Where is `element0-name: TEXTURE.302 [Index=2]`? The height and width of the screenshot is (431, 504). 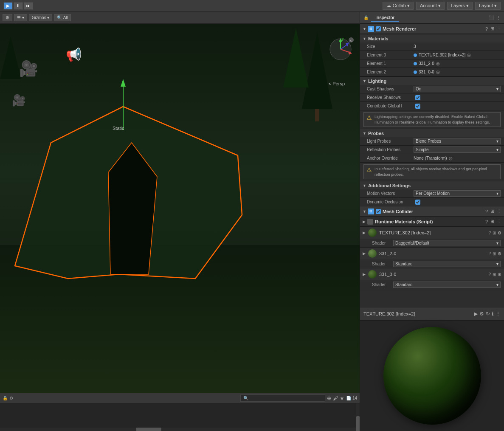 element0-name: TEXTURE.302 [Index=2] is located at coordinates (442, 55).